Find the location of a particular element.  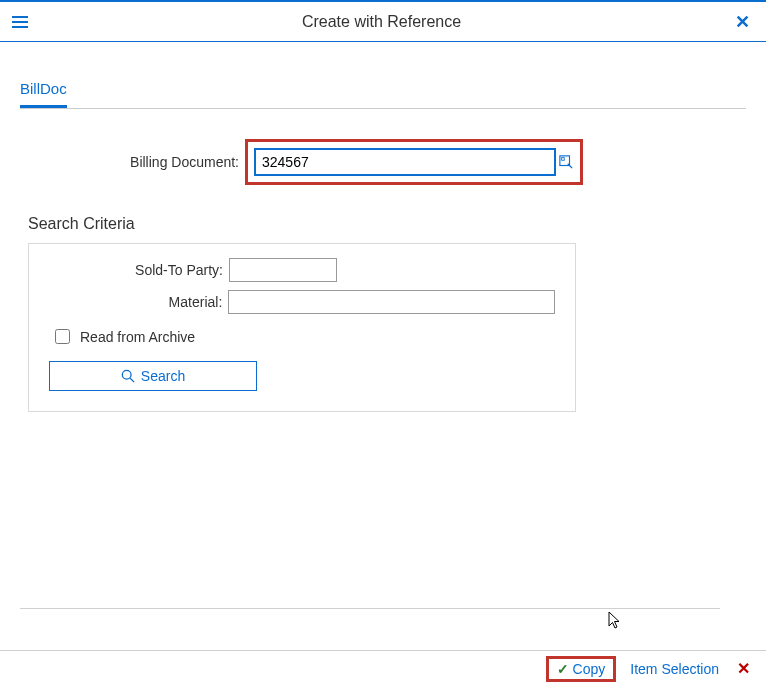

check-icon: ✓ is located at coordinates (563, 669).